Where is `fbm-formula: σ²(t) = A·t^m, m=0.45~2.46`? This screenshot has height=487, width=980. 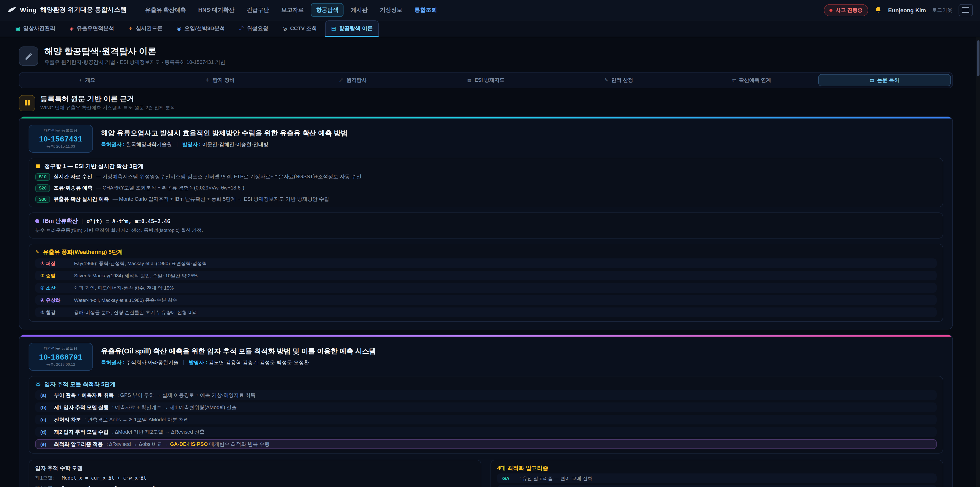
fbm-formula: σ²(t) = A·t^m, m=0.45~2.46 is located at coordinates (129, 221).